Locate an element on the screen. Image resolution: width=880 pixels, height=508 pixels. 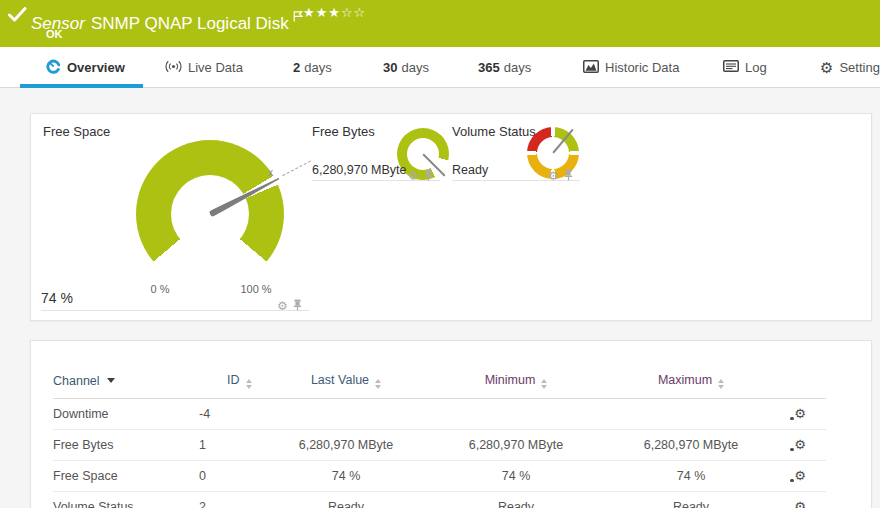
column-label: Last Value is located at coordinates (340, 380).